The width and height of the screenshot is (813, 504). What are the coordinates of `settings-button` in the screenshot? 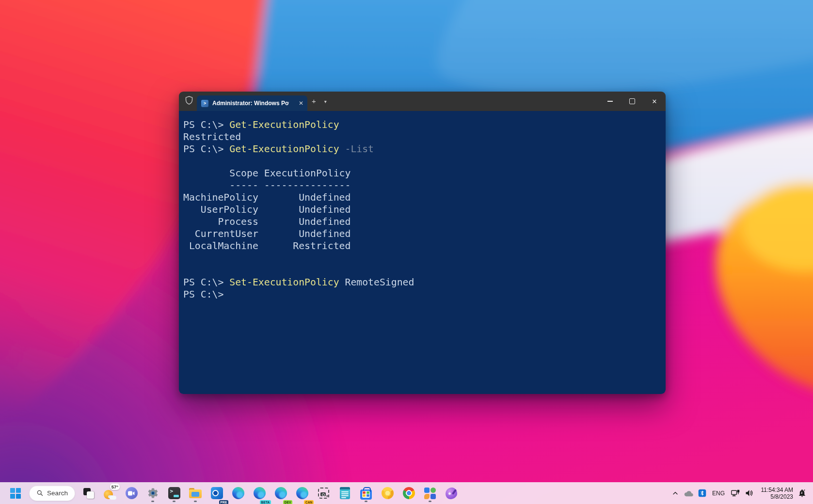 It's located at (153, 493).